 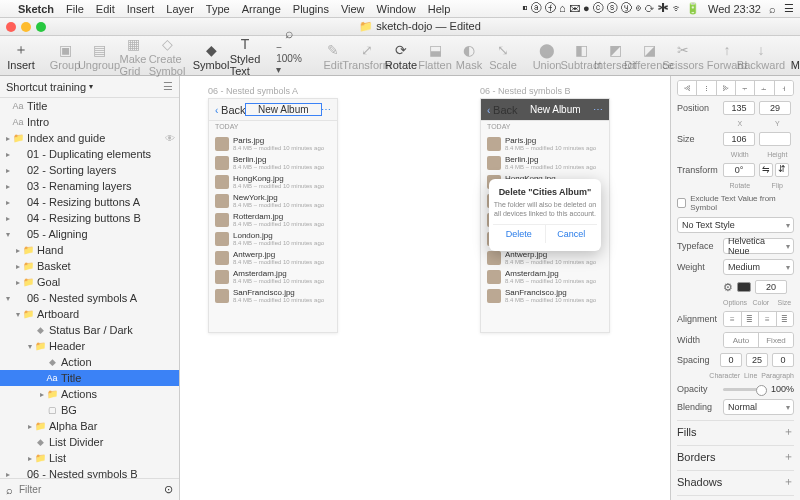 I want to click on add-fill-button: ＋, so click(x=788, y=432).